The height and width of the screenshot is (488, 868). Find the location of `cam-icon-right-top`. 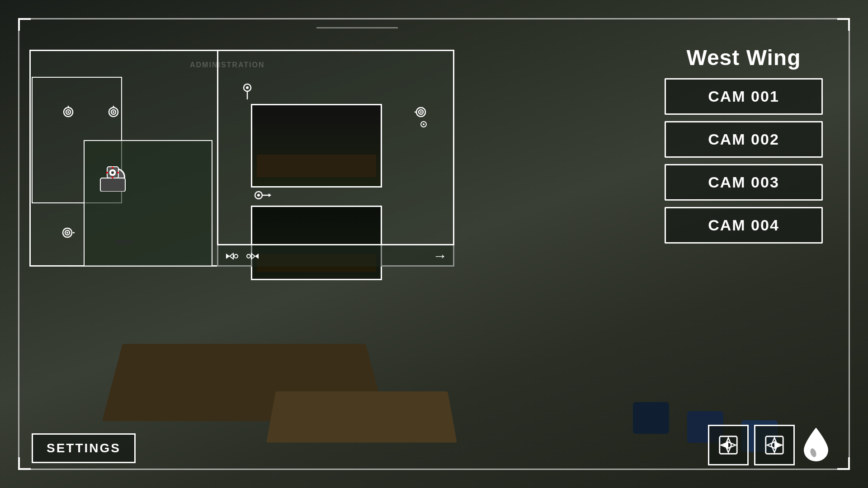

cam-icon-right-top is located at coordinates (421, 113).